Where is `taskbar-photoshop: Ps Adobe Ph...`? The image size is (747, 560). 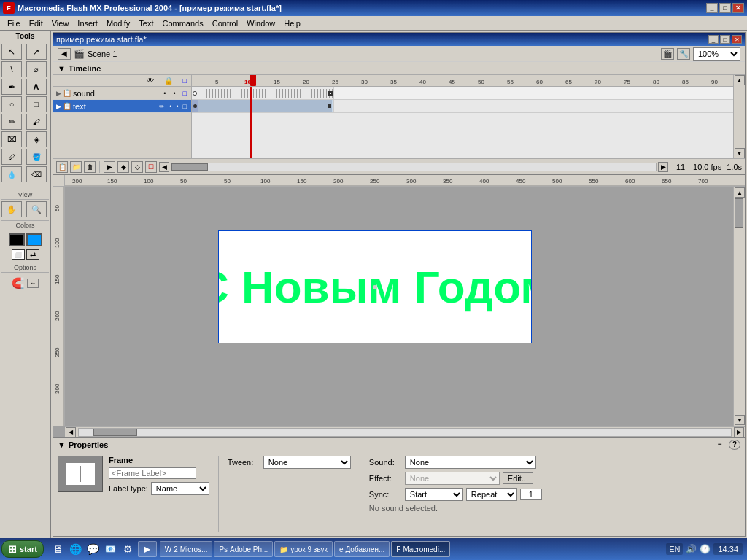
taskbar-photoshop: Ps Adobe Ph... is located at coordinates (244, 549).